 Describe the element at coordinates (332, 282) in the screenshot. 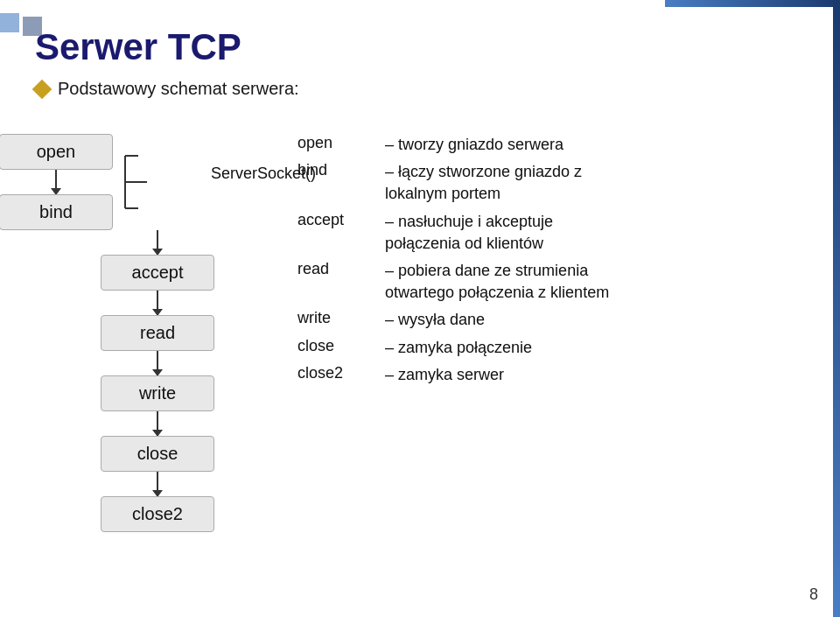

I see `desc-key-read: read` at that location.